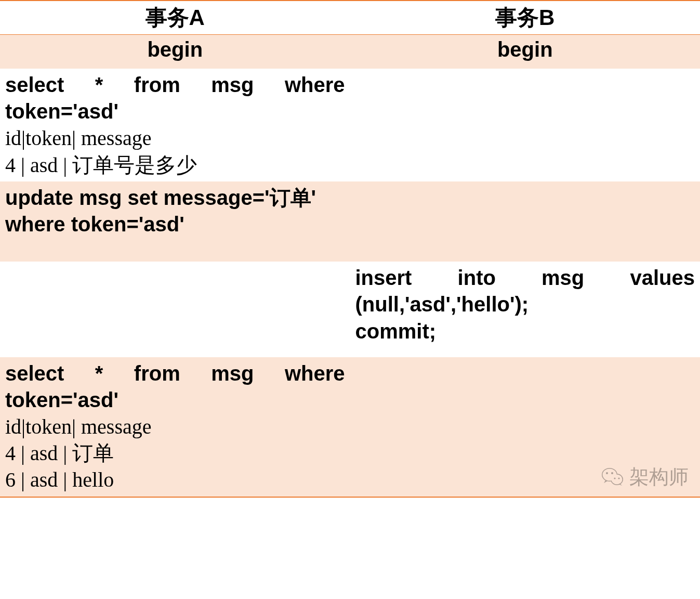 The width and height of the screenshot is (700, 599). What do you see at coordinates (525, 125) in the screenshot?
I see `step-1-col-b` at bounding box center [525, 125].